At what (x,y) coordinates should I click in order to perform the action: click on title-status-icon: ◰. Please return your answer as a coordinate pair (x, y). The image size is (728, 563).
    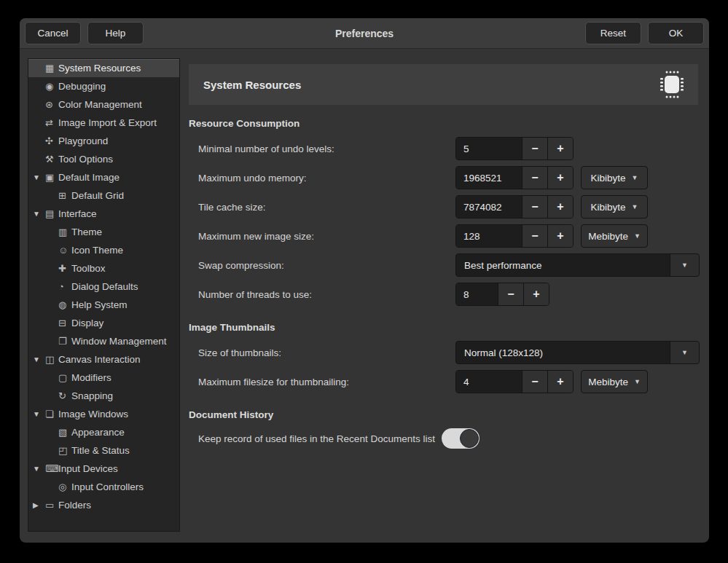
    Looking at the image, I should click on (65, 450).